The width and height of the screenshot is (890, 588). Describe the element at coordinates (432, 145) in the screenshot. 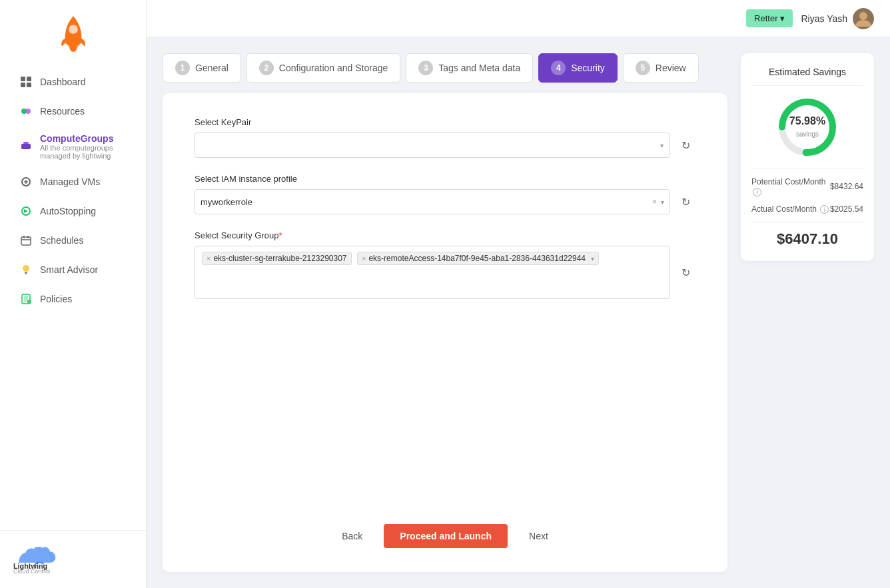

I see `keypair-select-wrap: ▾` at that location.